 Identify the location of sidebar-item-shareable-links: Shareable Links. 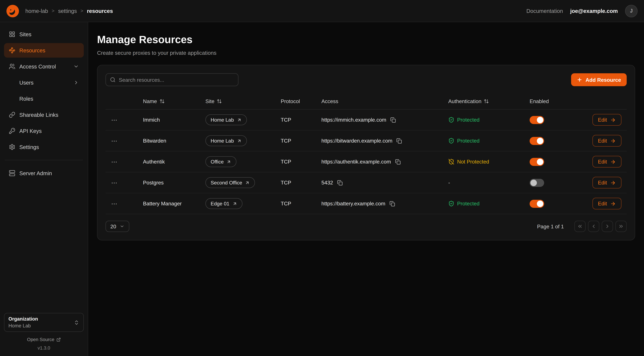
(44, 115).